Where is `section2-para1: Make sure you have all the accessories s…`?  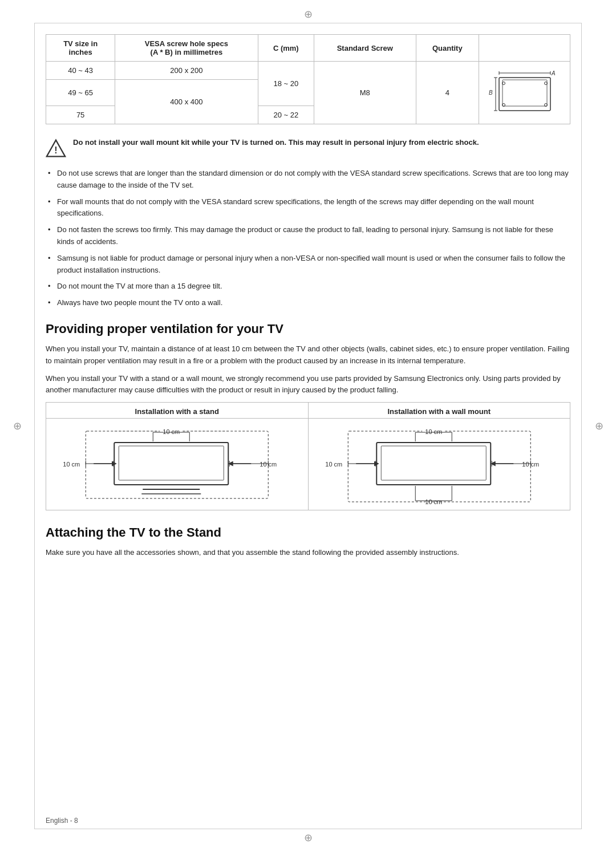
section2-para1: Make sure you have all the accessories s… is located at coordinates (308, 553).